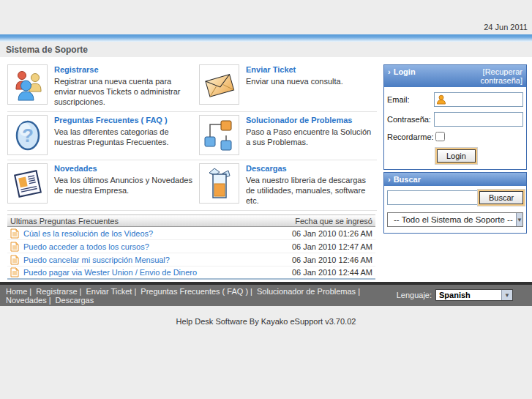 The width and height of the screenshot is (532, 399). Describe the element at coordinates (411, 137) in the screenshot. I see `remember-label: Recordarme:` at that location.